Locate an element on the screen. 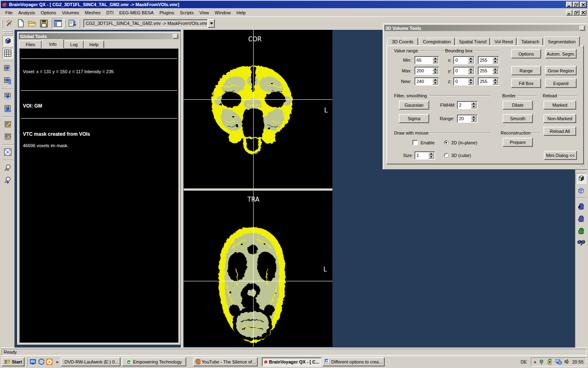 This screenshot has width=588, height=368. child-minimize-icon is located at coordinates (569, 13).